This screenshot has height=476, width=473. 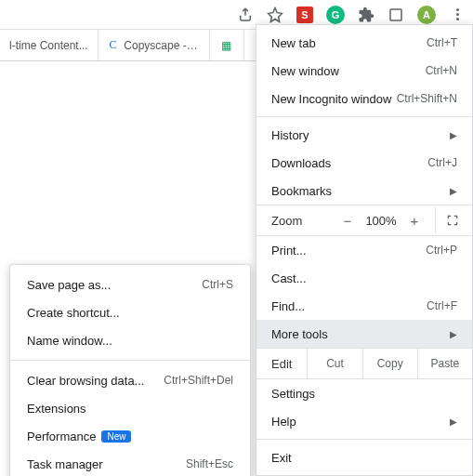 What do you see at coordinates (289, 251) in the screenshot?
I see `menu-label: Print...` at bounding box center [289, 251].